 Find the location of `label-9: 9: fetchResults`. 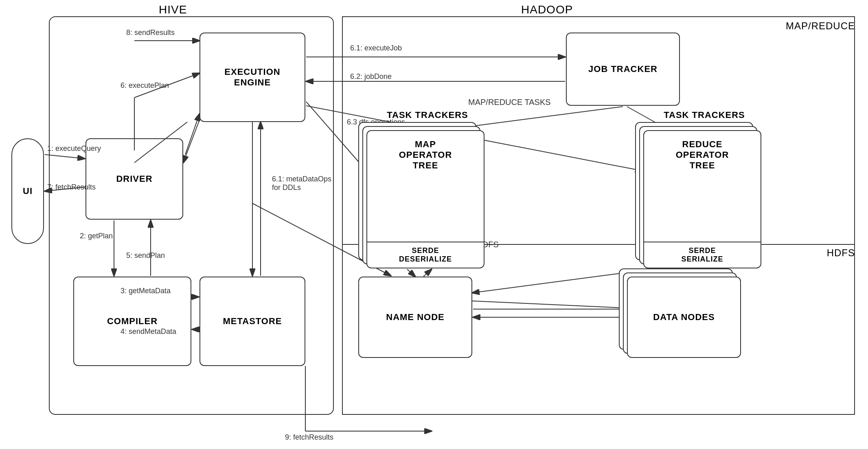

label-9: 9: fetchResults is located at coordinates (309, 438).